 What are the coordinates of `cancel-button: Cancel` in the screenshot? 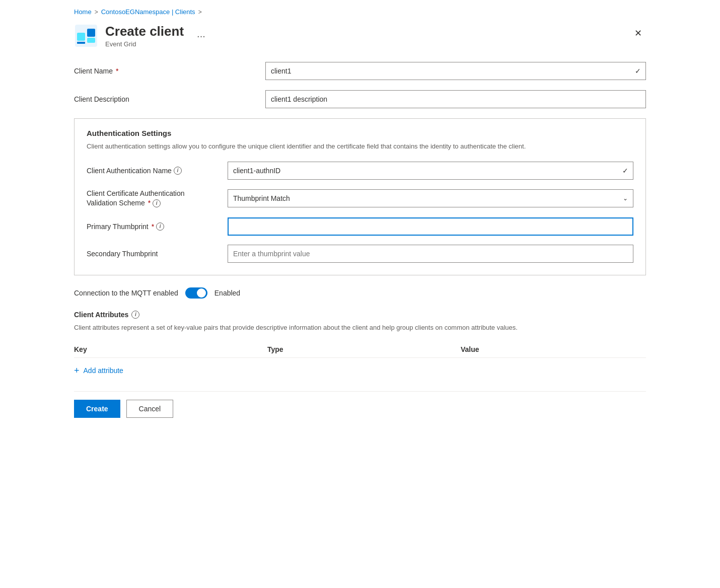 It's located at (150, 409).